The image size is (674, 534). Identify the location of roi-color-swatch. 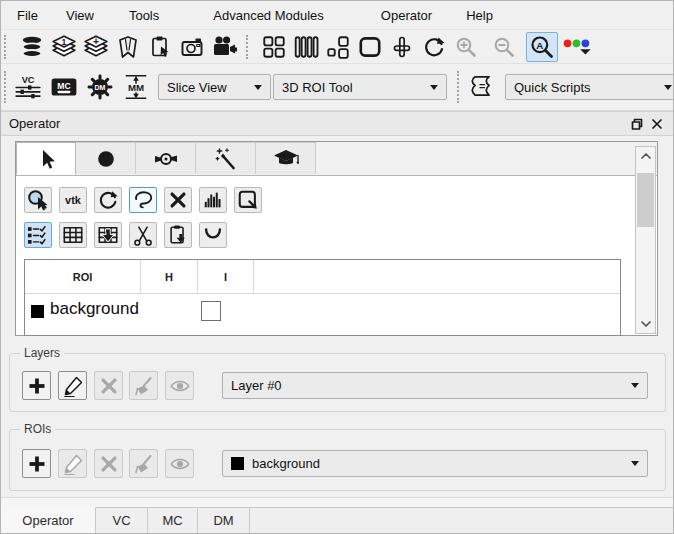
(38, 312).